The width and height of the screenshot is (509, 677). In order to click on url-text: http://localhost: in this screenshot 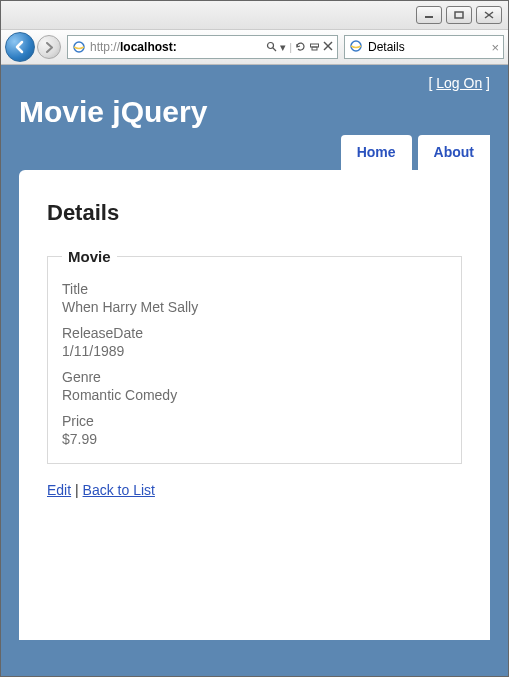, I will do `click(176, 47)`.